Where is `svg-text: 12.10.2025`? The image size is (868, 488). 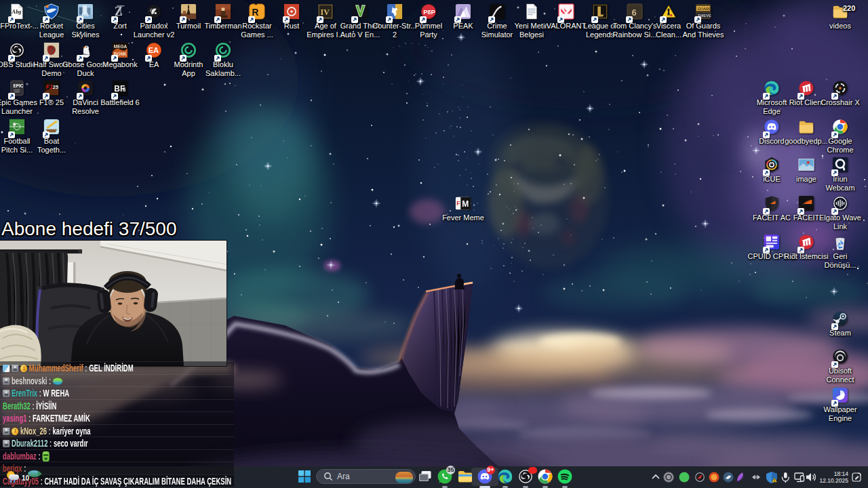
svg-text: 12.10.2025 is located at coordinates (834, 481).